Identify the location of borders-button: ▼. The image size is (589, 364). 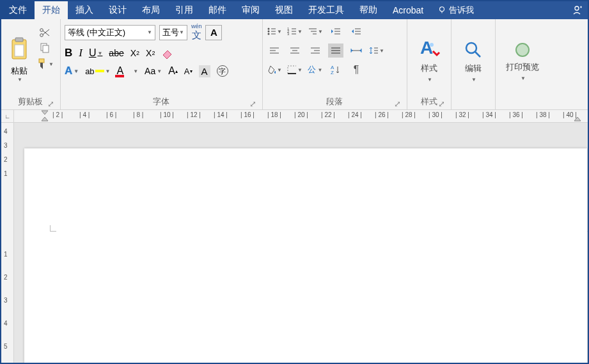
(295, 70).